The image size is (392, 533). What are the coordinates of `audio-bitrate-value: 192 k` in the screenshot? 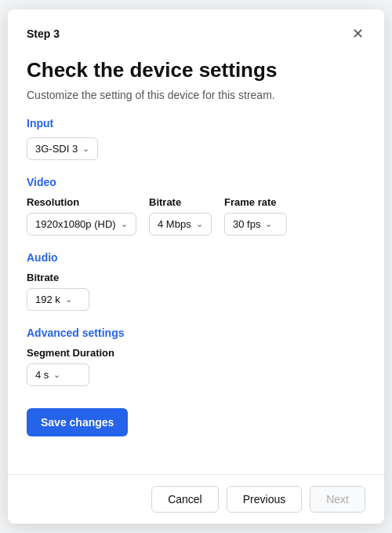 It's located at (48, 300).